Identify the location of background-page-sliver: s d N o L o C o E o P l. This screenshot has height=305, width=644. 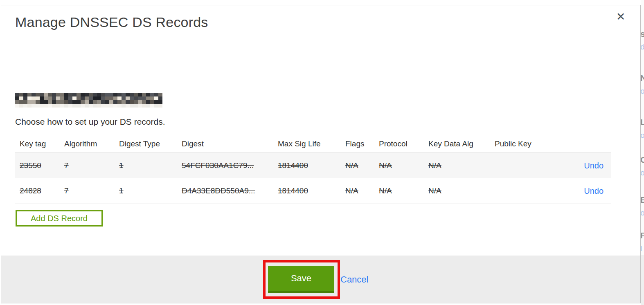
(642, 152).